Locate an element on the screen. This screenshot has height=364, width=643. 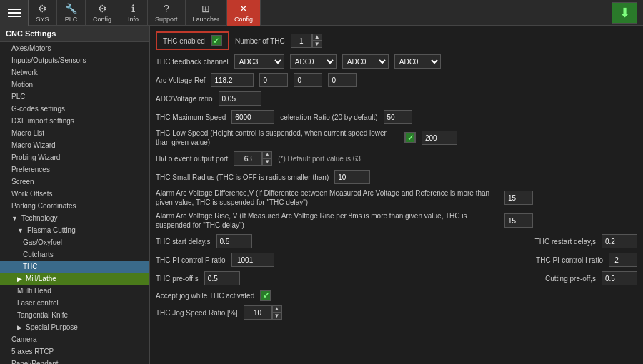
tab-config2: ✕ Config is located at coordinates (244, 13).